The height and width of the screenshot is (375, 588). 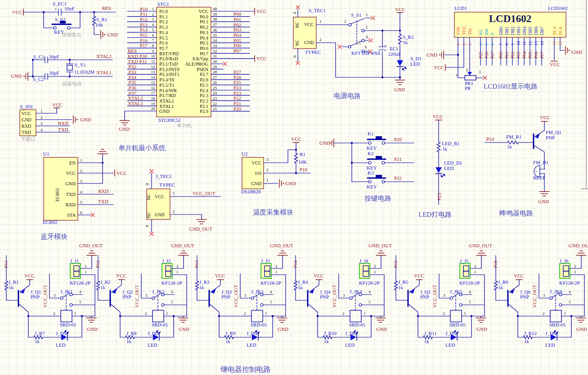 What do you see at coordinates (153, 83) in the screenshot?
I see `label-15: 15` at bounding box center [153, 83].